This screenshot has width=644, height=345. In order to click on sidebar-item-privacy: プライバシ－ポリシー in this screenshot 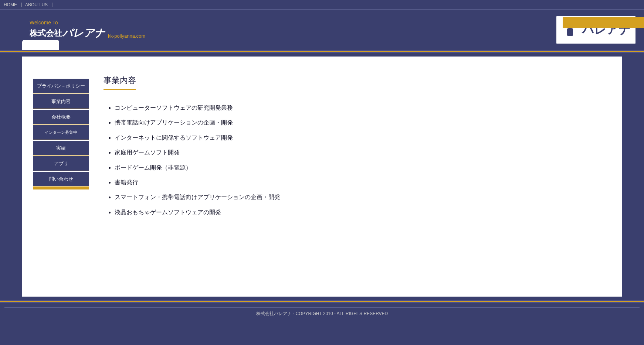, I will do `click(61, 86)`.